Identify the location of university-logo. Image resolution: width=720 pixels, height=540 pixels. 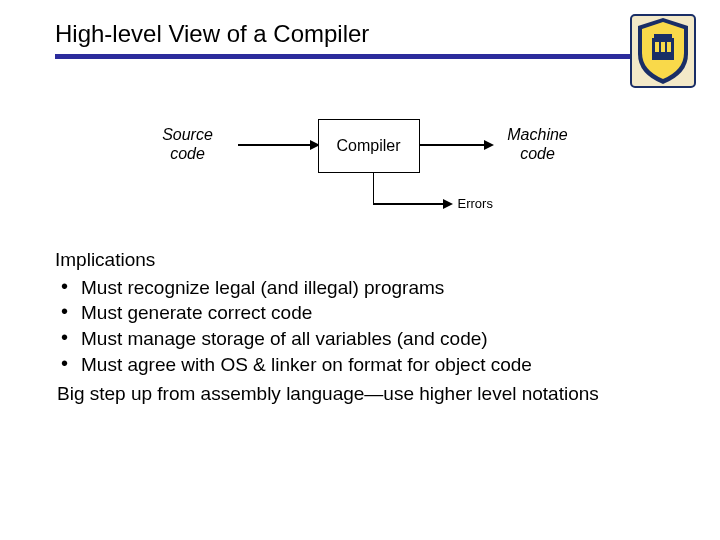
(663, 51).